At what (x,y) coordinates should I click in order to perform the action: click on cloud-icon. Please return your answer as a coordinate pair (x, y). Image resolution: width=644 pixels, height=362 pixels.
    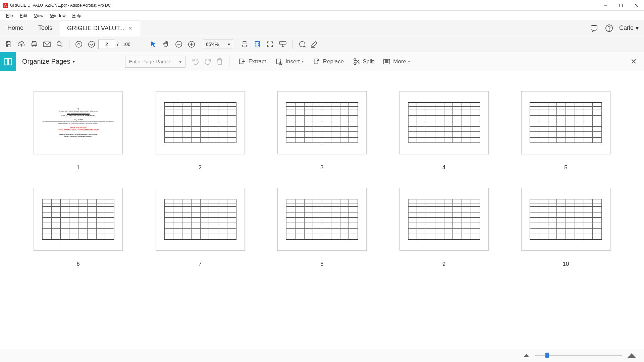
    Looking at the image, I should click on (21, 44).